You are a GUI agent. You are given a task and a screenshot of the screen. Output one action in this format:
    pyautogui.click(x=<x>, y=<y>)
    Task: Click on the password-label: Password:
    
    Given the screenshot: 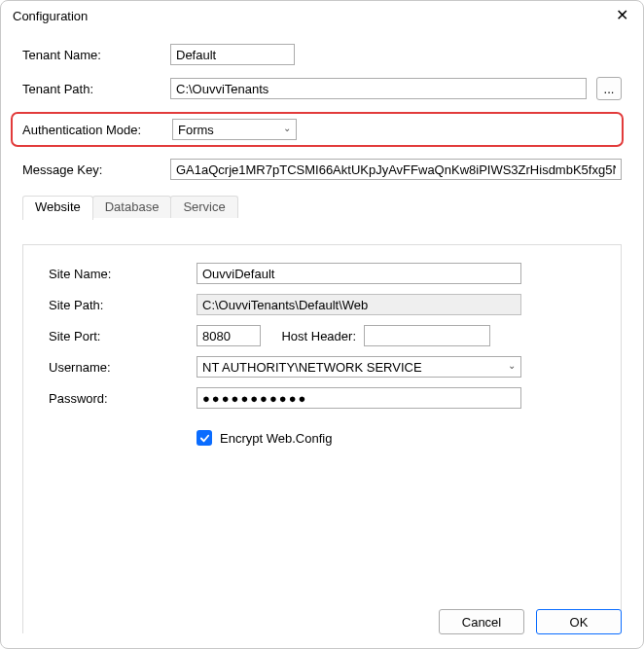 What is the action you would take?
    pyautogui.click(x=123, y=399)
    